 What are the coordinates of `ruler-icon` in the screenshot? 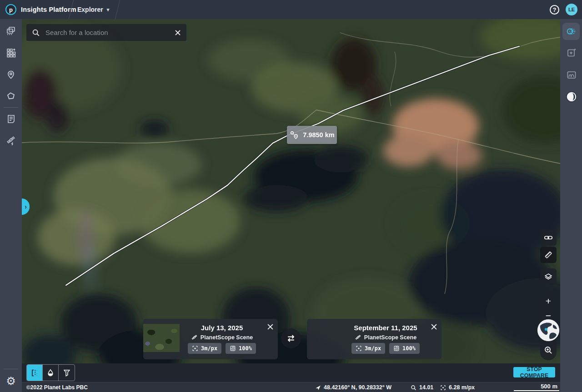 It's located at (548, 255).